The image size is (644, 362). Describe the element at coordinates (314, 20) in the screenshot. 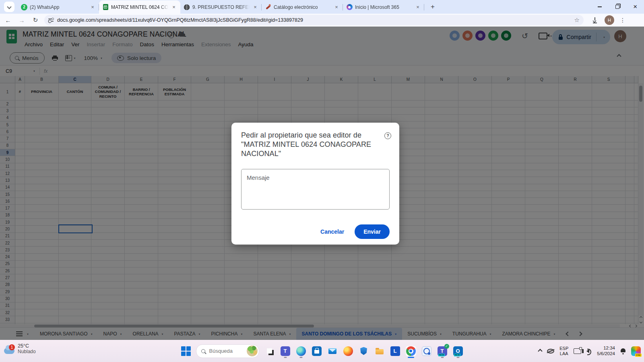

I see `address-bar: docs.google.com/spreadsheets/d/11xulvq6V…` at that location.